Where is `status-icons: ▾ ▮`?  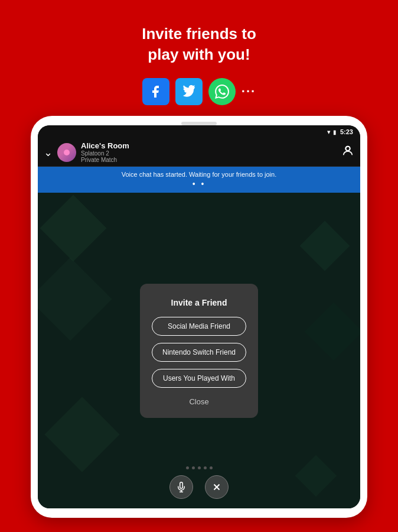
status-icons: ▾ ▮ is located at coordinates (332, 132).